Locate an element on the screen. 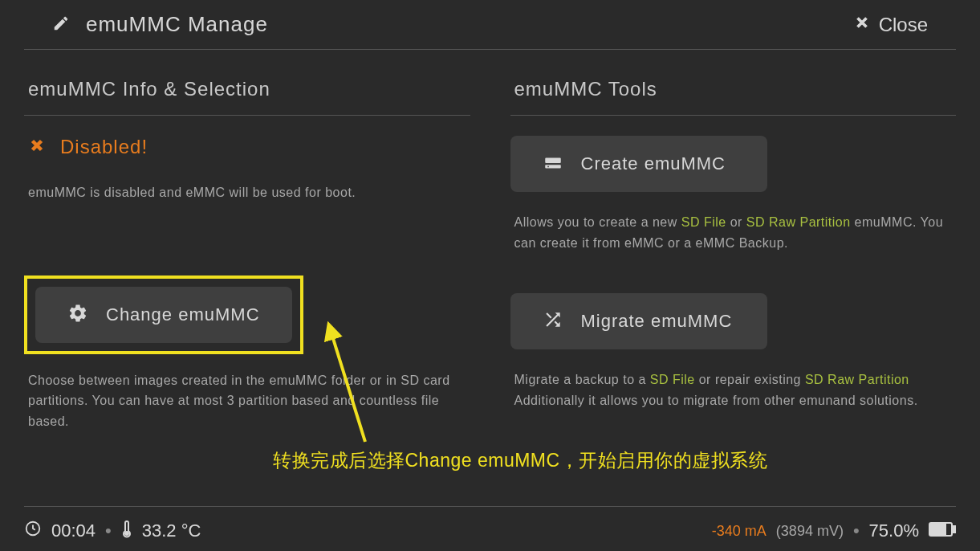 The image size is (980, 551). status-row: Disabled! is located at coordinates (247, 147).